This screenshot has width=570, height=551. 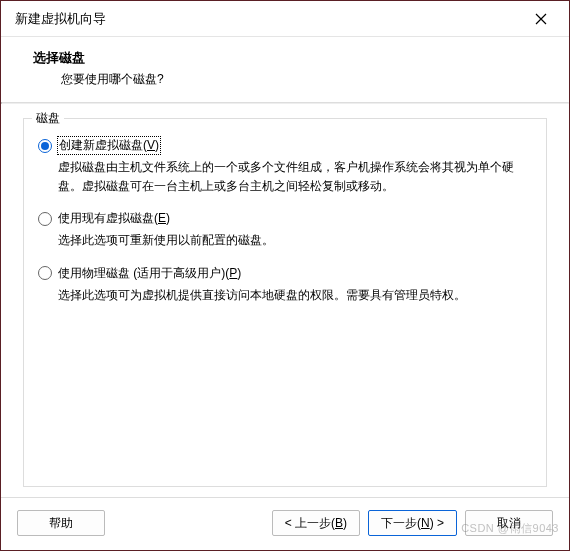 What do you see at coordinates (285, 58) in the screenshot?
I see `page-title: 选择磁盘` at bounding box center [285, 58].